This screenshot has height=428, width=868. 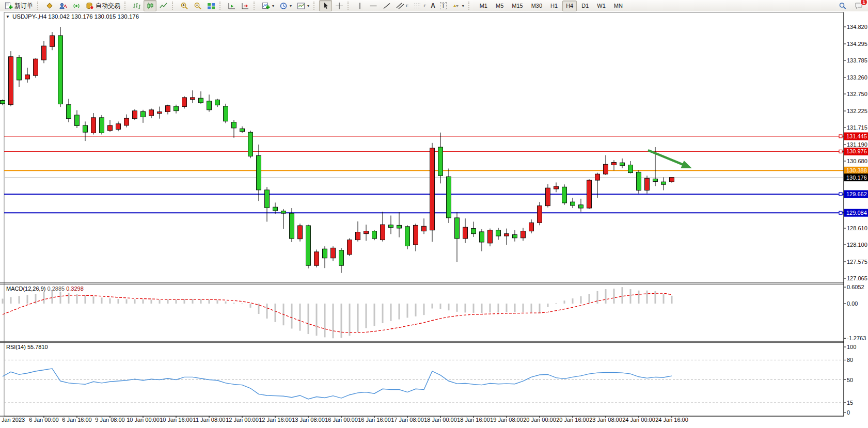 What do you see at coordinates (857, 151) in the screenshot?
I see `price-tag-label: 130.976` at bounding box center [857, 151].